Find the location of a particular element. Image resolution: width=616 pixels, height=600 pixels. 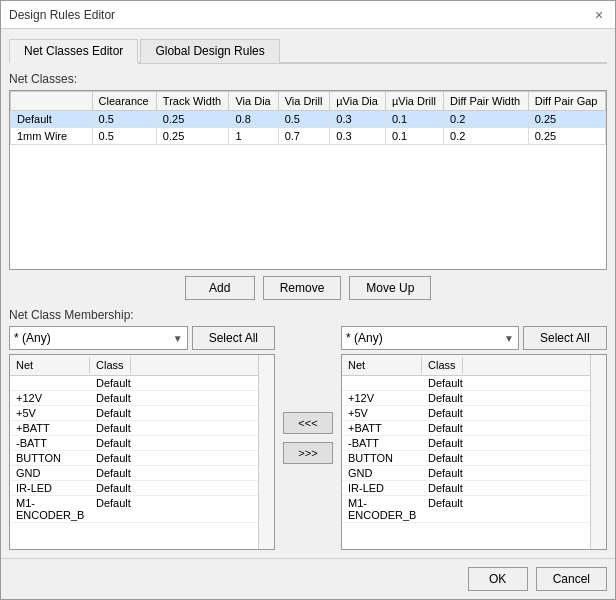

move-left-button: <<< is located at coordinates (308, 423).